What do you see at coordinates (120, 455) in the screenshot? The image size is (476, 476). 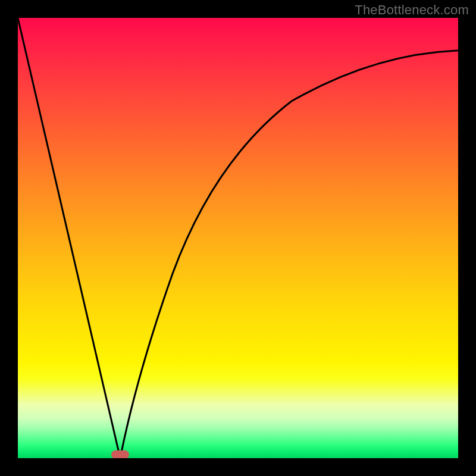 I see `optimum-marker` at bounding box center [120, 455].